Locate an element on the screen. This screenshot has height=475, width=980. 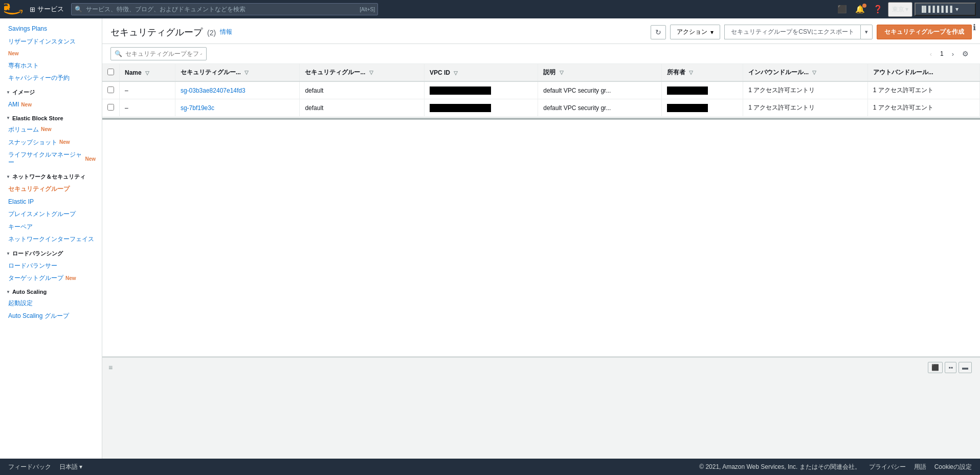
sidebar-item-ami: AMI New is located at coordinates (51, 104).